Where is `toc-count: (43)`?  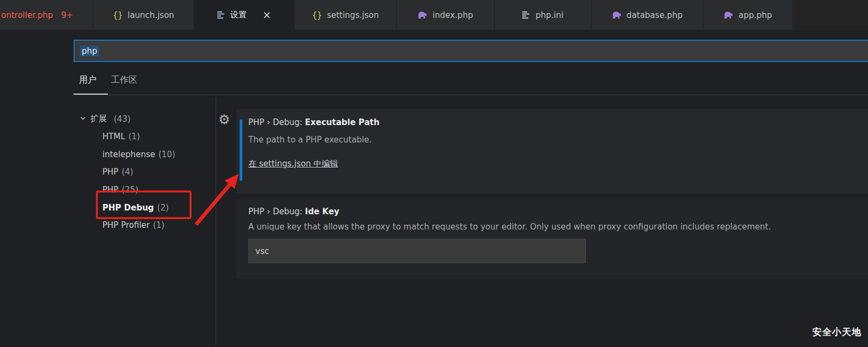 toc-count: (43) is located at coordinates (122, 119).